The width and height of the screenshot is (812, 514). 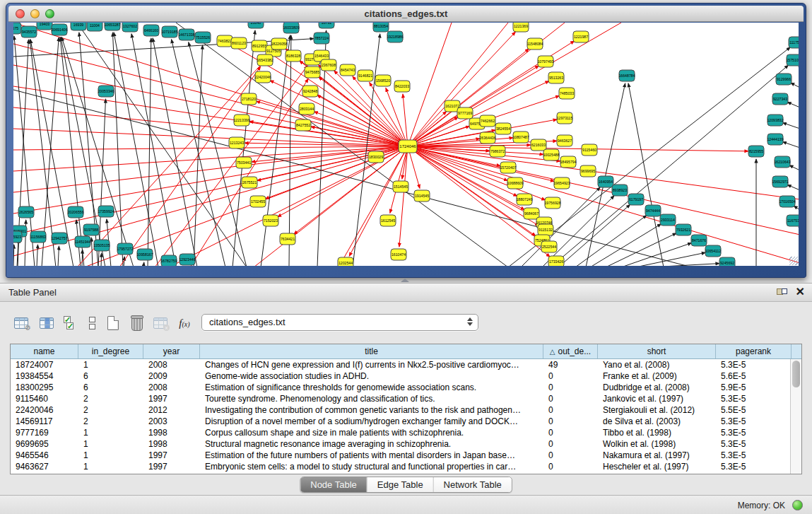 I want to click on graph-node-label: 11451944, so click(x=83, y=242).